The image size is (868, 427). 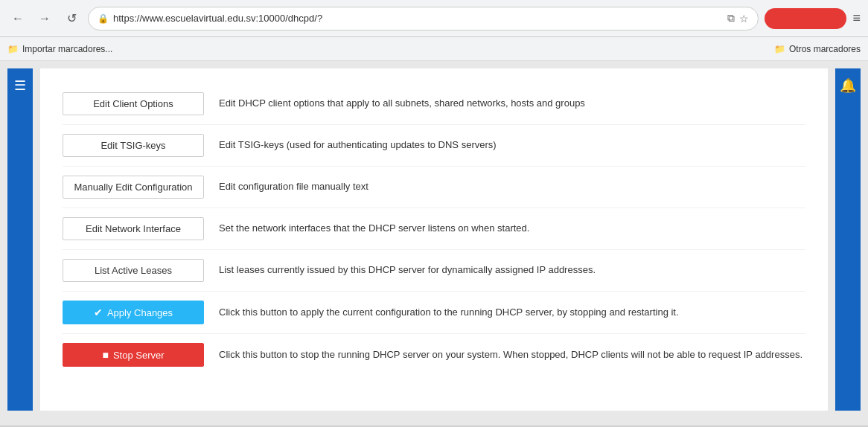 I want to click on bell-icon: 🔔, so click(x=848, y=86).